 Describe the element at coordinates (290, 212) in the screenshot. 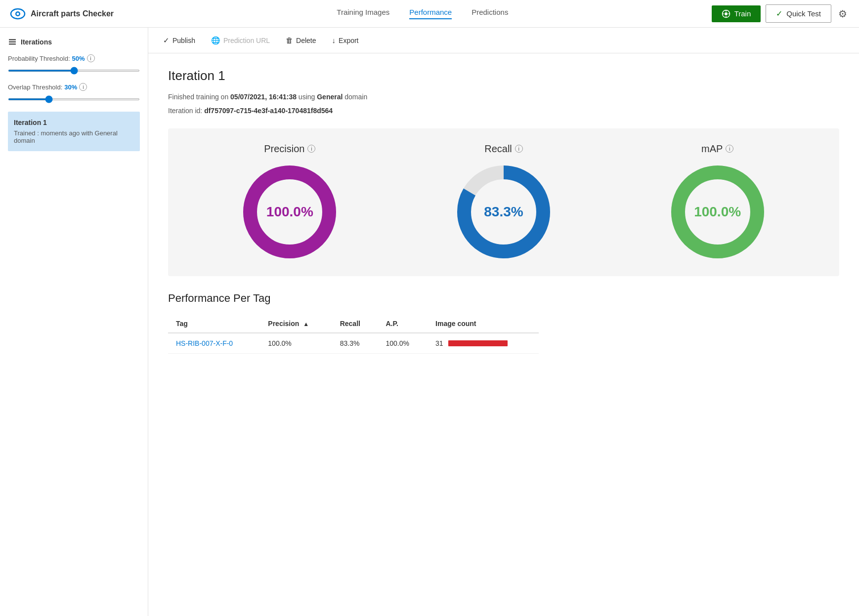

I see `precision-donut: 100.0%` at that location.